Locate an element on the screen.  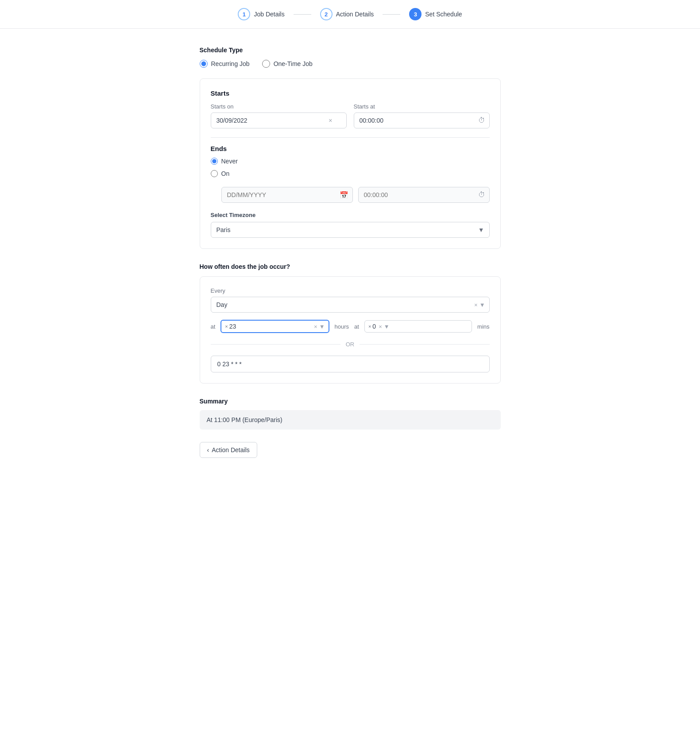
starts-at-input-wrapper: ⏱ is located at coordinates (422, 120).